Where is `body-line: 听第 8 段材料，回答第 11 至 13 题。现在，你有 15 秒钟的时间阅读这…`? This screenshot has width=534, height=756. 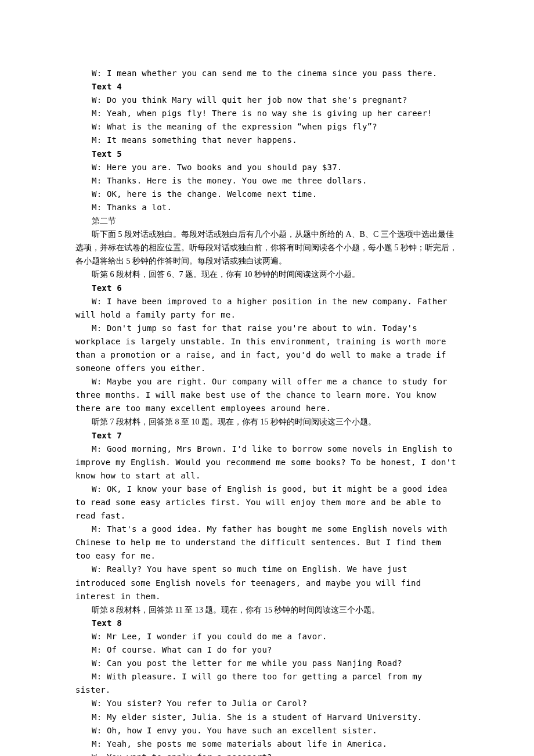
body-line: 听第 8 段材料，回答第 11 至 13 题。现在，你有 15 秒钟的时间阅读这… is located at coordinates (267, 610).